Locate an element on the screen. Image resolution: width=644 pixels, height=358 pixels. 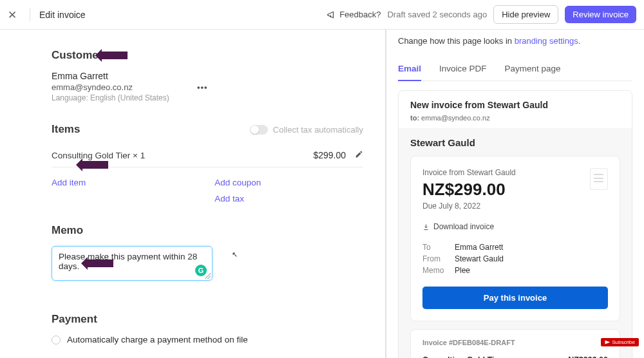
topbar: ✕ Edit invoice Feedback? Draft saved 2 s… is located at coordinates (322, 15).